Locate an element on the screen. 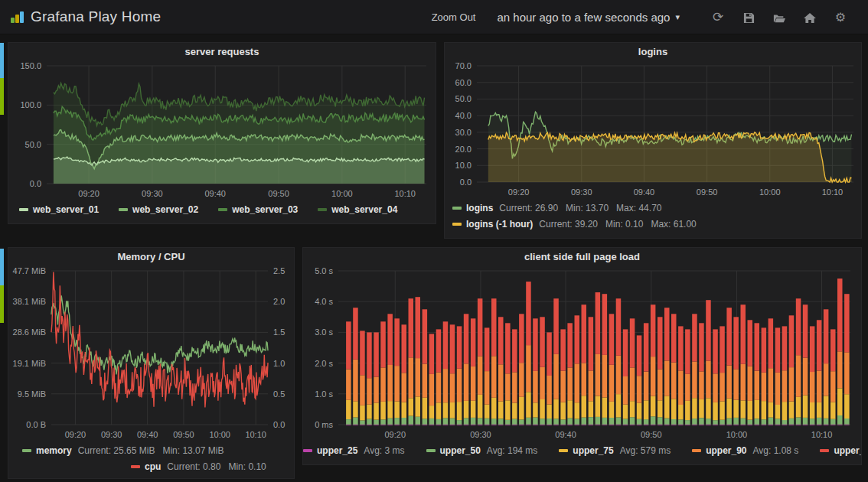 This screenshot has height=482, width=868. series-color-swatch is located at coordinates (322, 210).